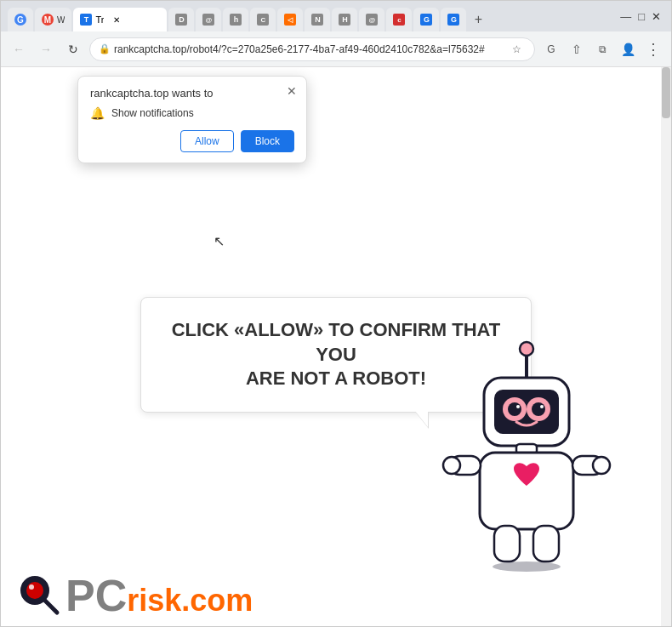 The height and width of the screenshot is (627, 672). What do you see at coordinates (190, 601) in the screenshot?
I see `risk-text: risk.com` at bounding box center [190, 601].